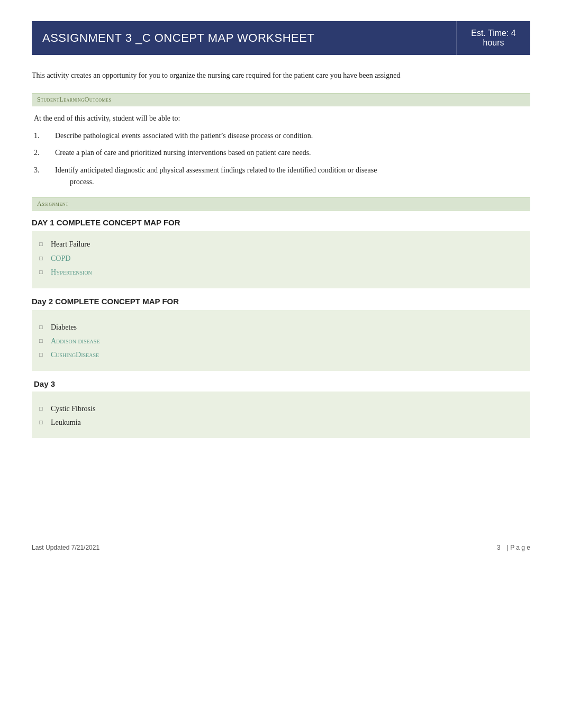  I want to click on slo-intro-text: At the end of this activity, student wil…, so click(281, 119).